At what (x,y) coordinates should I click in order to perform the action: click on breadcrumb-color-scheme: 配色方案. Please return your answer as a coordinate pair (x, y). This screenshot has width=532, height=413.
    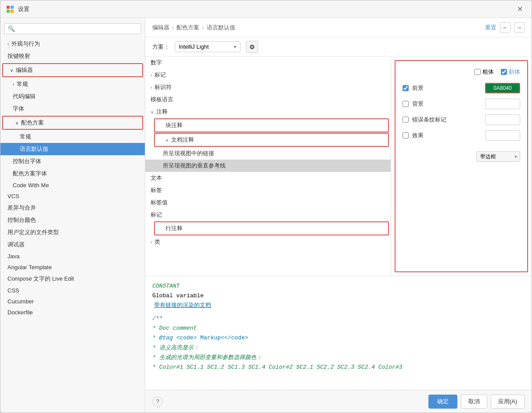
    Looking at the image, I should click on (188, 28).